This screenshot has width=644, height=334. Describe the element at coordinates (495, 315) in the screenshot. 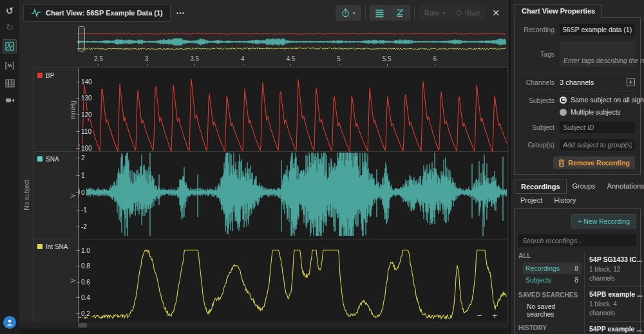

I see `zoom-in-button: +` at that location.